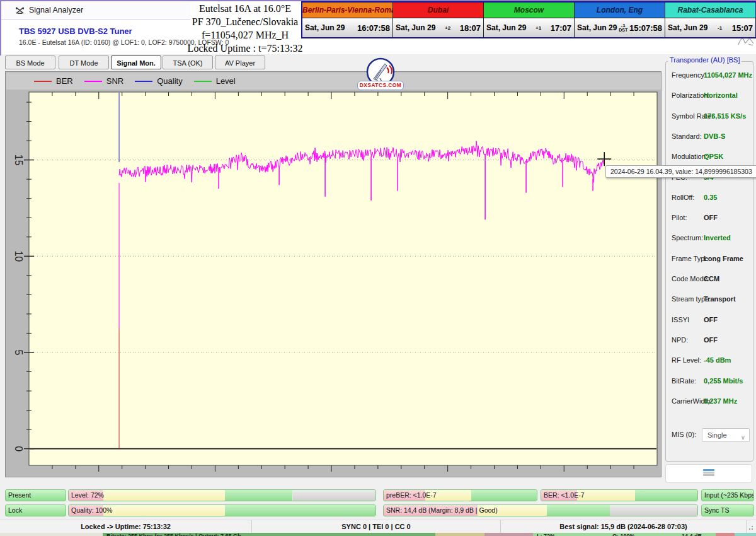 The image size is (756, 536). I want to click on clock-offset: +1, so click(538, 28).